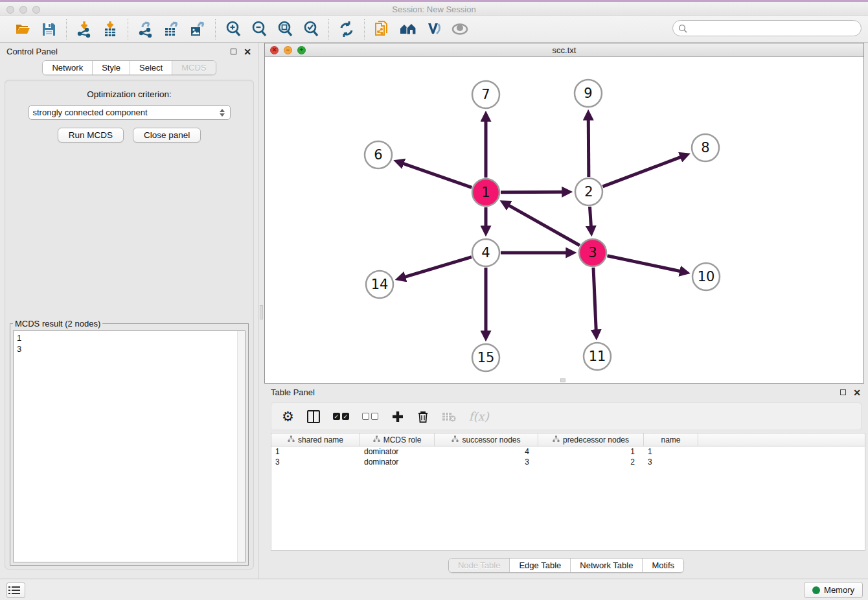  Describe the element at coordinates (563, 380) in the screenshot. I see `splitter-handle` at that location.